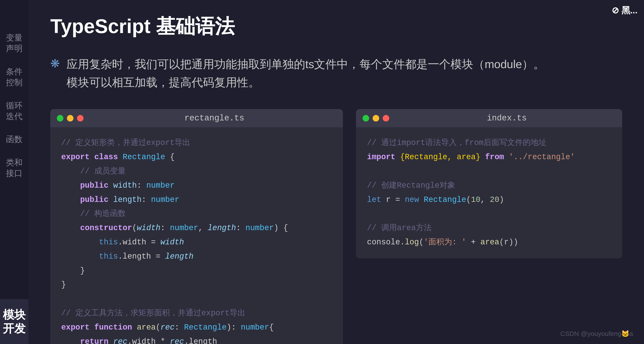  I want to click on sidebar-item-functions: 函数, so click(14, 139).